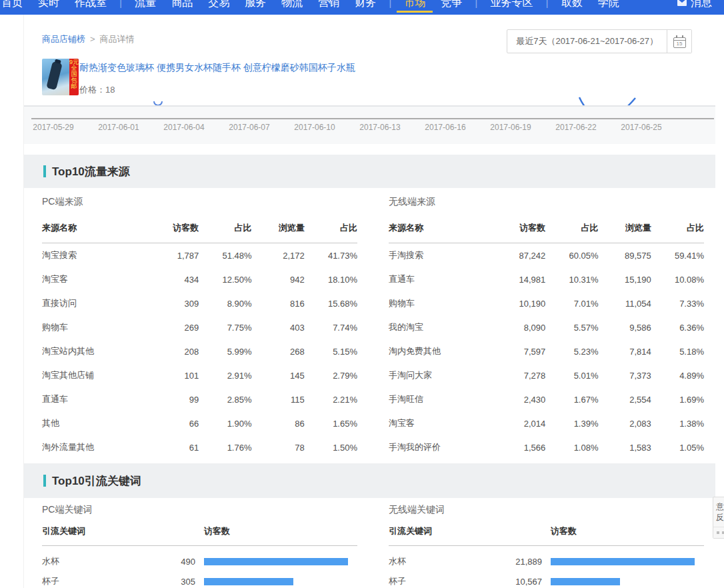 The width and height of the screenshot is (724, 588). What do you see at coordinates (53, 127) in the screenshot?
I see `x-axis-date-label: 2017-05-29` at bounding box center [53, 127].